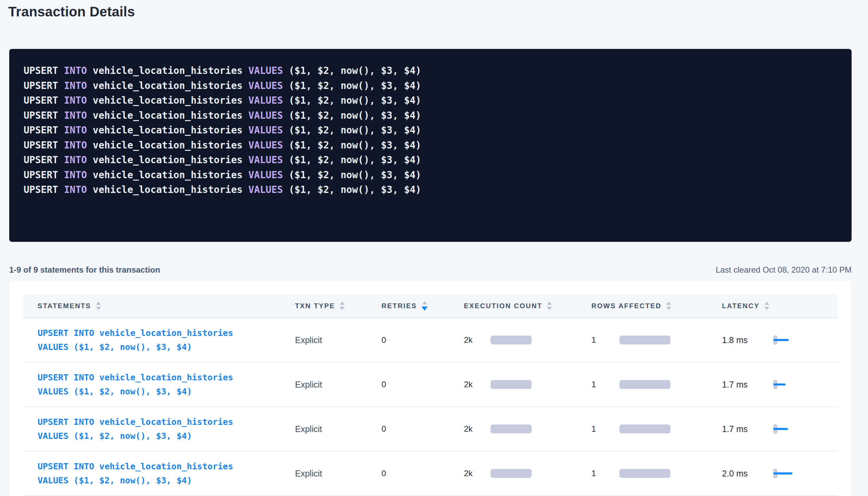 The width and height of the screenshot is (868, 496). Describe the element at coordinates (326, 306) in the screenshot. I see `column-header-txn-type: TXN TYPE` at that location.